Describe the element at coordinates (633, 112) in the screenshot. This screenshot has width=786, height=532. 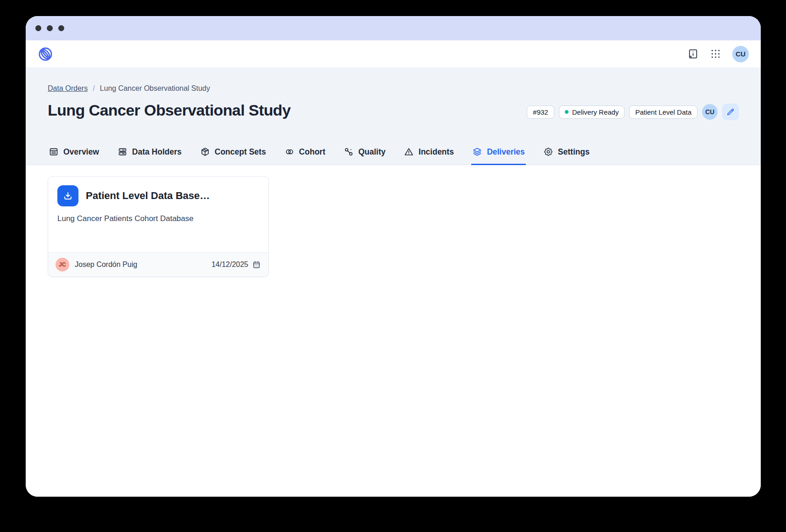
I see `page-meta: #932 Delivery Ready Patient Level Data C…` at that location.